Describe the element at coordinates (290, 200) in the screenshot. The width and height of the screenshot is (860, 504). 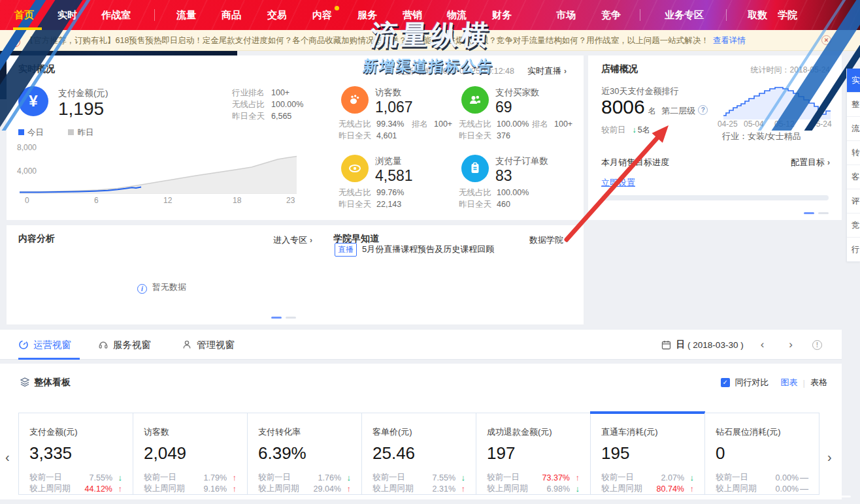
I see `x-axis-tick: 23` at that location.